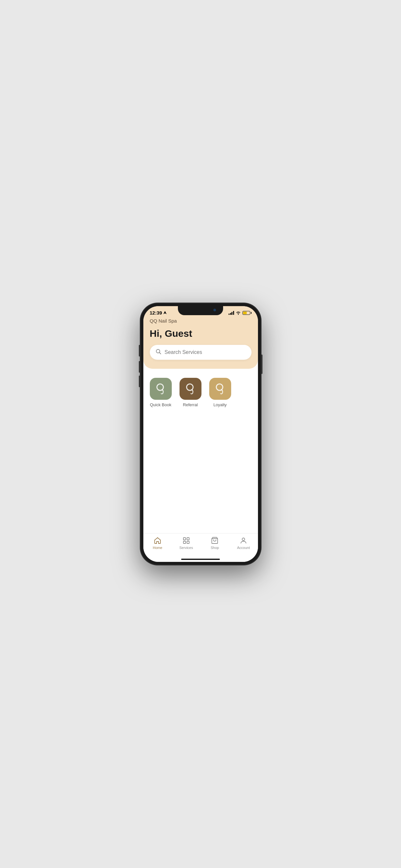 This screenshot has height=868, width=401. I want to click on referral-label: Referral, so click(190, 405).